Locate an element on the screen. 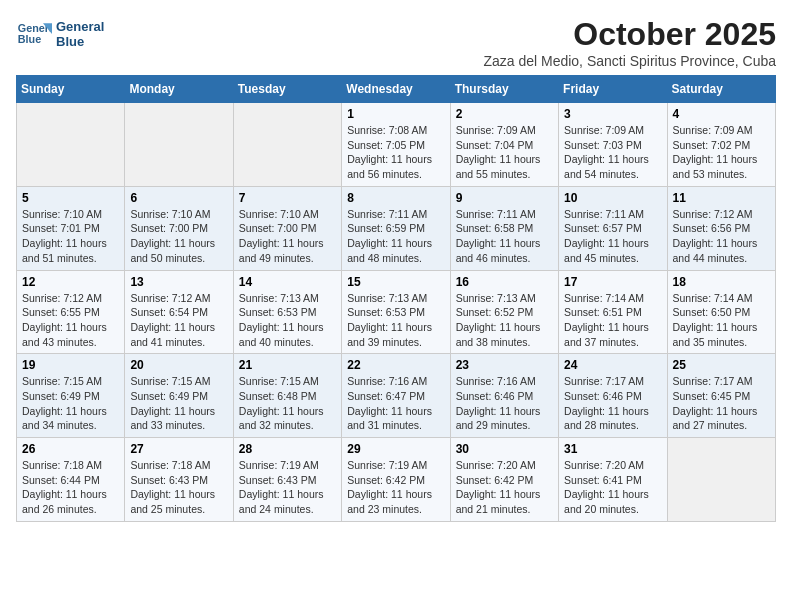  svg-text: Blue is located at coordinates (30, 39).